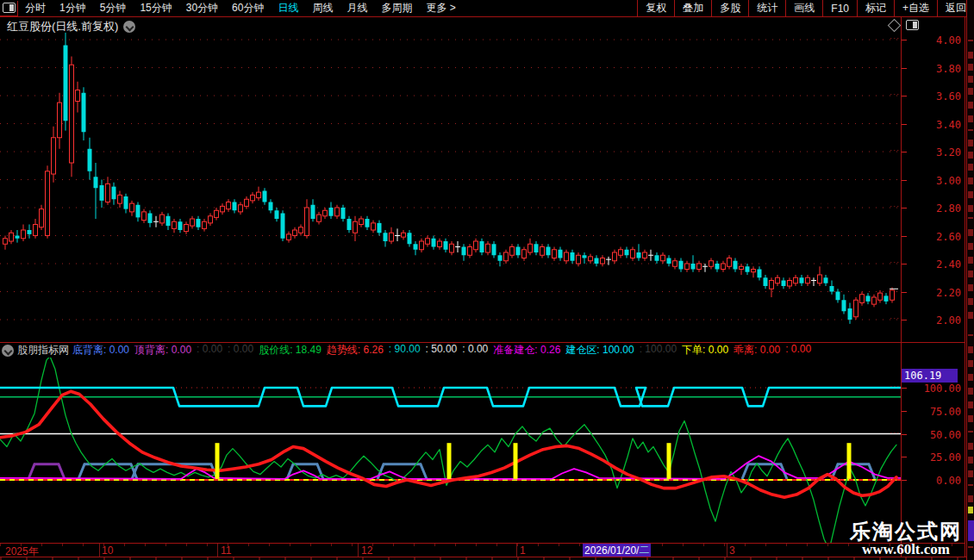 The height and width of the screenshot is (560, 974). Describe the element at coordinates (129, 27) in the screenshot. I see `chevron-down-icon` at that location.